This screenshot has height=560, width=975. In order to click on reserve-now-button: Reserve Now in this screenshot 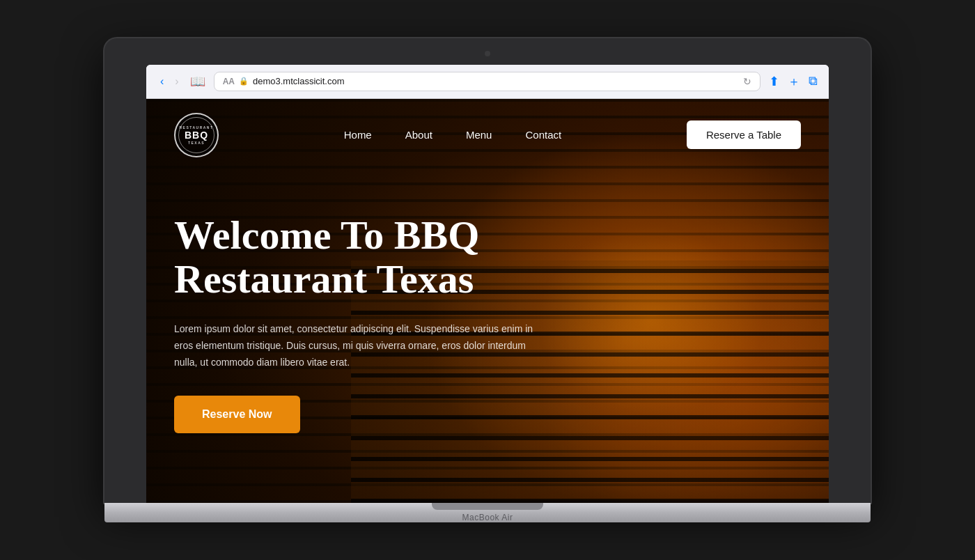, I will do `click(237, 414)`.